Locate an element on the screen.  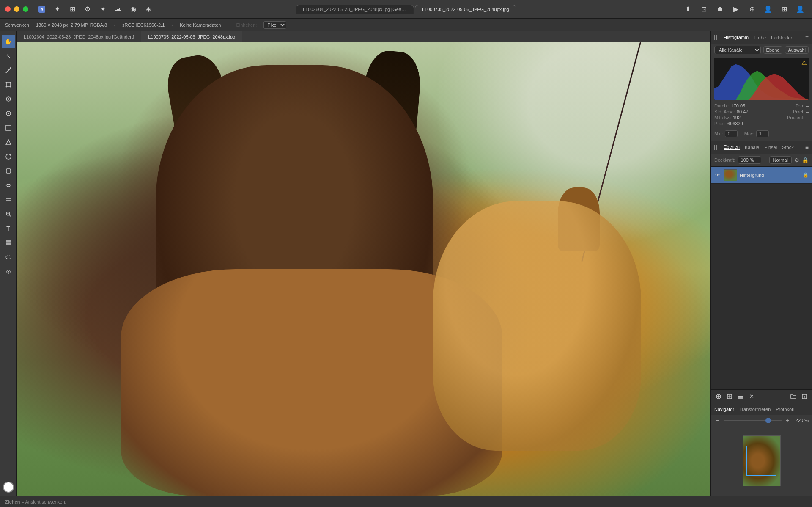
pixel-value: – is located at coordinates (807, 112).